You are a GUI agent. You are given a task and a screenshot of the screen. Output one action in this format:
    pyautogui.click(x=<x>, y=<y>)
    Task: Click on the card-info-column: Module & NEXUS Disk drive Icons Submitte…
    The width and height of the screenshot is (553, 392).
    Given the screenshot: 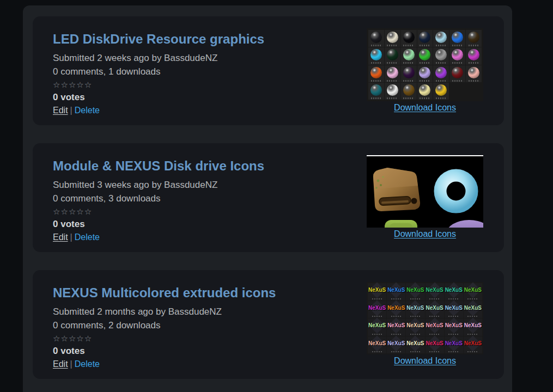 What is the action you would take?
    pyautogui.click(x=159, y=205)
    